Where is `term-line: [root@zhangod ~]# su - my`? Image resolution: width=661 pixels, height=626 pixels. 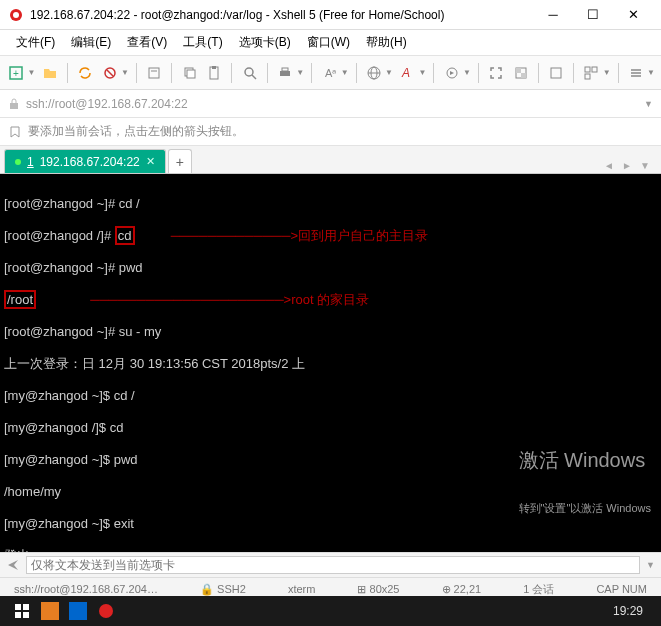 term-line: [root@zhangod ~]# su - my is located at coordinates (330, 332).